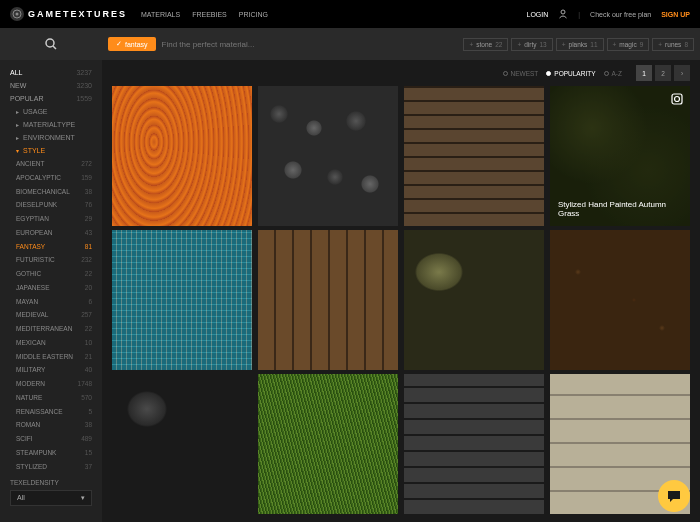  I want to click on style-medieval: MEDIEVAL257, so click(51, 315).